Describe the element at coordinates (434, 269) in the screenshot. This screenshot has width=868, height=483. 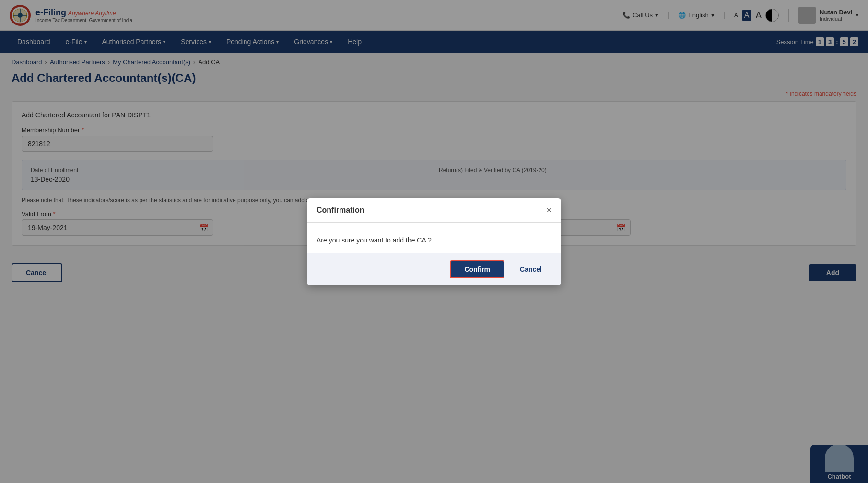
I see `modal-footer: Confirm Cancel` at that location.